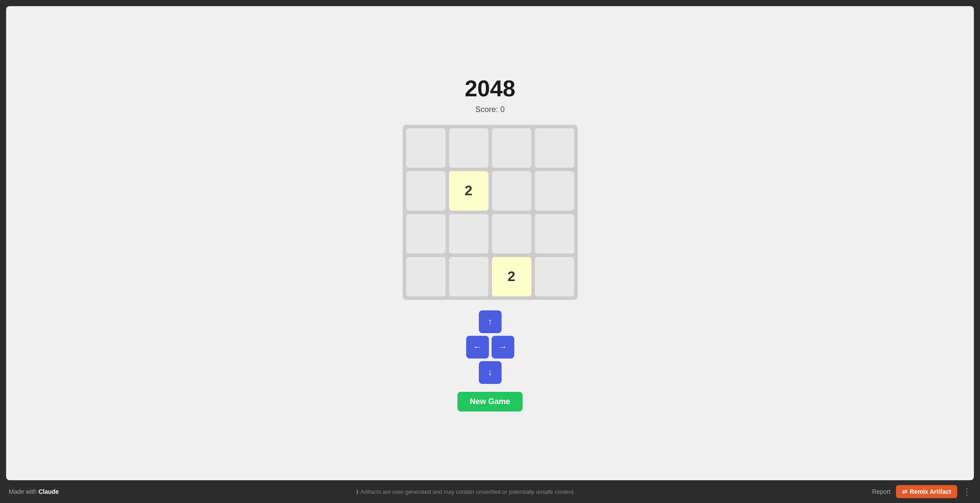  What do you see at coordinates (490, 322) in the screenshot?
I see `up-button: ↑` at bounding box center [490, 322].